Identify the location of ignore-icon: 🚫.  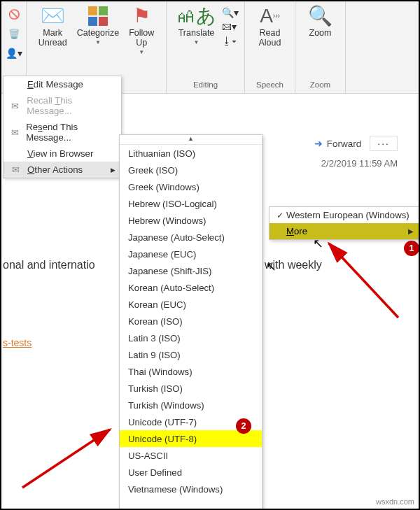
(14, 14).